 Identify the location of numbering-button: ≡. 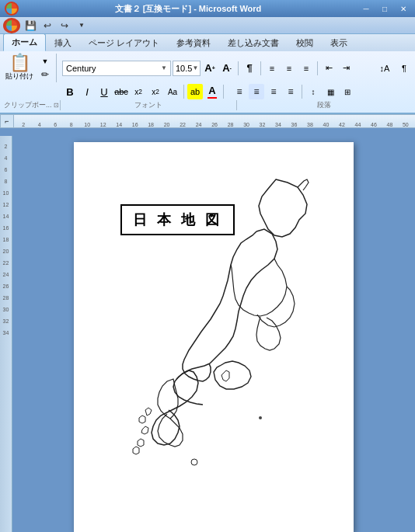
(289, 68).